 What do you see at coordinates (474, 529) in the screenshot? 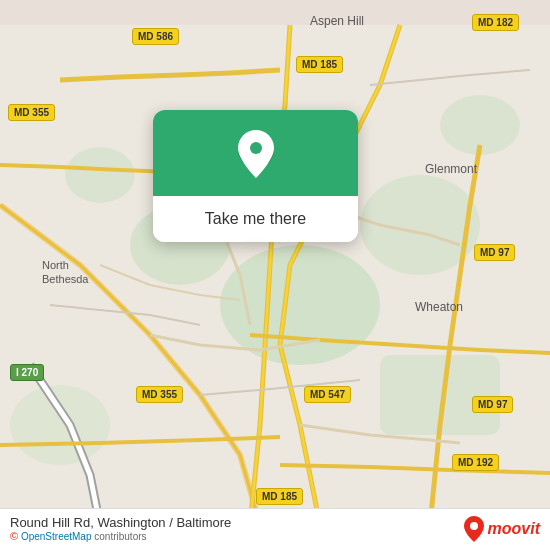
I see `moovit-pin-icon` at bounding box center [474, 529].